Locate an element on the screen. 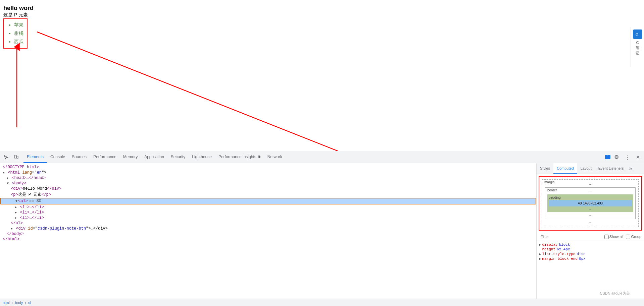 The width and height of the screenshot is (644, 306). tab-console: Console is located at coordinates (58, 157).